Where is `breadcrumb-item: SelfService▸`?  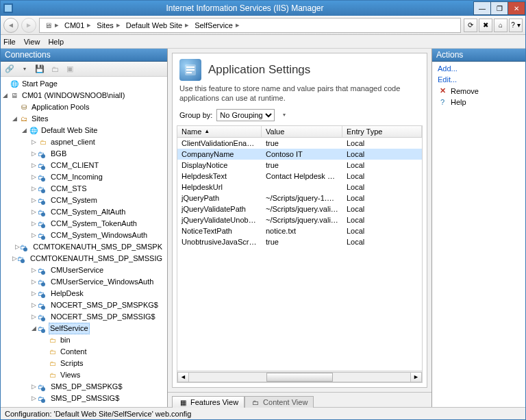
breadcrumb-item: SelfService▸ is located at coordinates (217, 25).